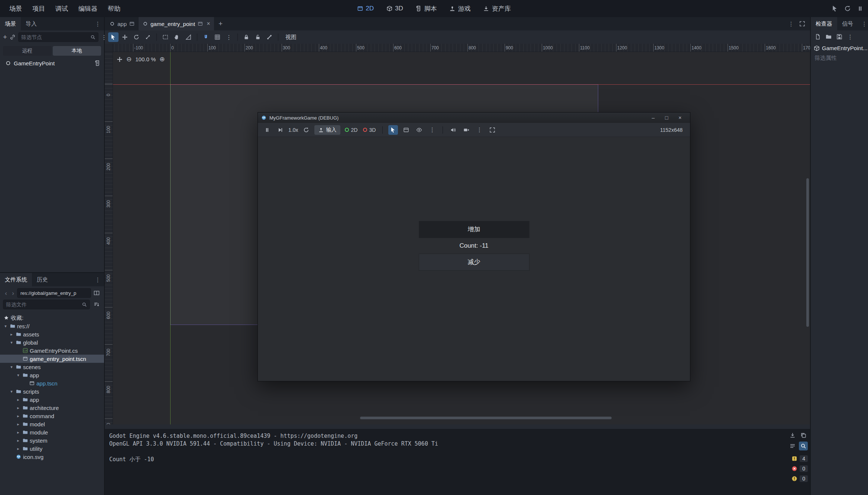 Image resolution: width=868 pixels, height=495 pixels. Describe the element at coordinates (55, 37) in the screenshot. I see `node-filter-input` at that location.